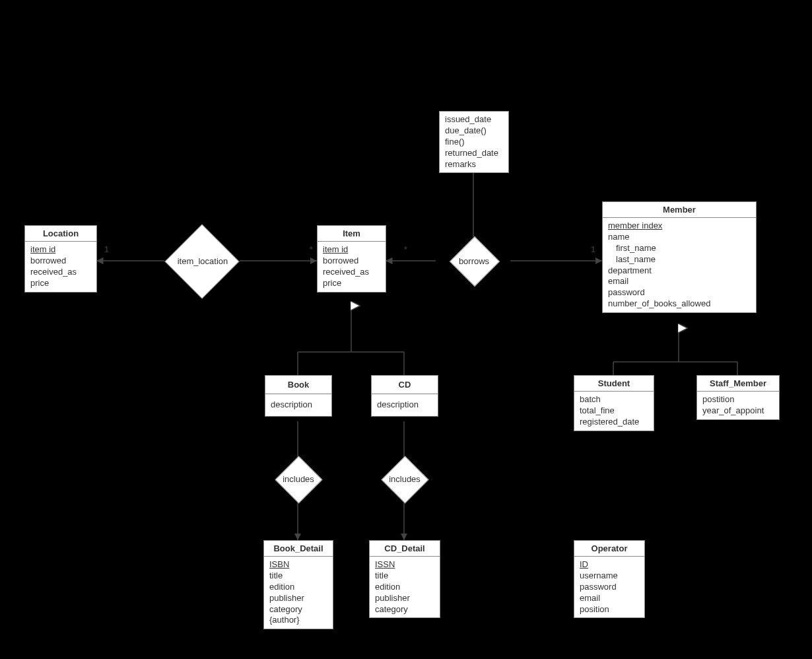 This screenshot has width=812, height=659. What do you see at coordinates (298, 405) in the screenshot?
I see `attr-book-description: description` at bounding box center [298, 405].